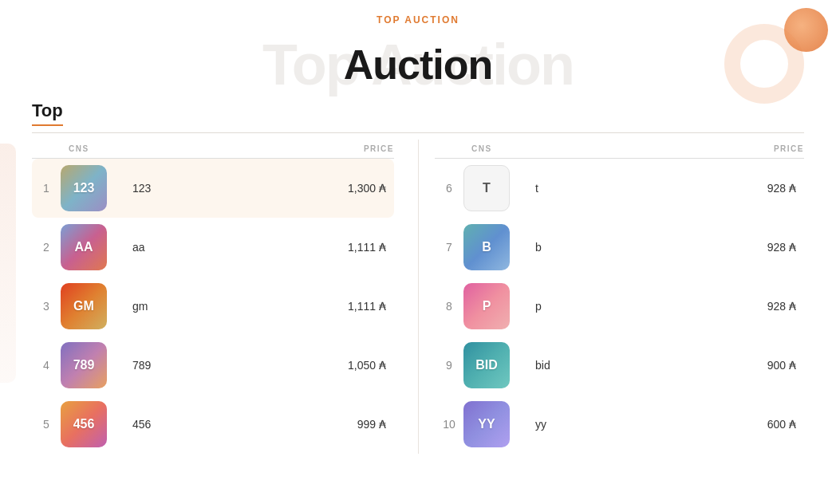 The width and height of the screenshot is (836, 504). What do you see at coordinates (48, 113) in the screenshot?
I see `section-title: Top` at bounding box center [48, 113].